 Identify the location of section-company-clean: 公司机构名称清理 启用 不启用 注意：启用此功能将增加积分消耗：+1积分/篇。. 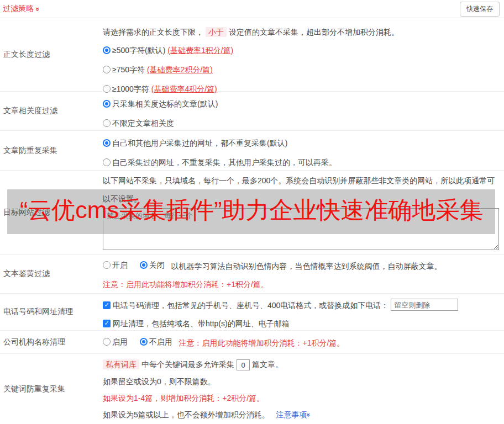
(252, 342).